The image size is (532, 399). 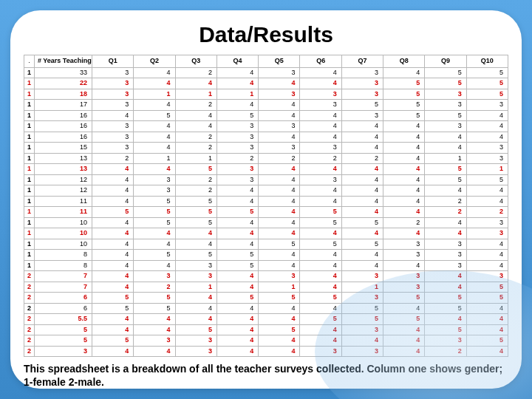 I want to click on col-header: Q10, so click(x=487, y=62).